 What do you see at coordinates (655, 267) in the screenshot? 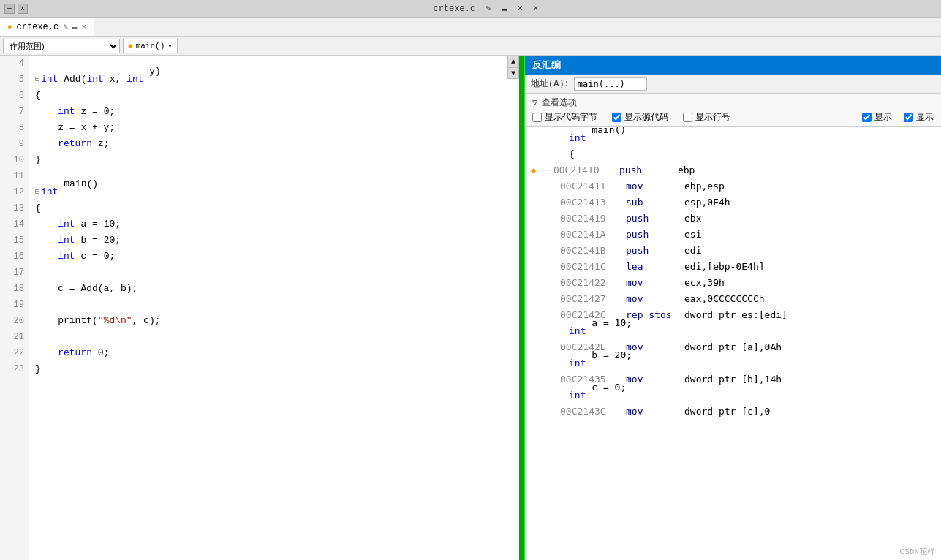
I see `mnem-lea: lea` at bounding box center [655, 267].